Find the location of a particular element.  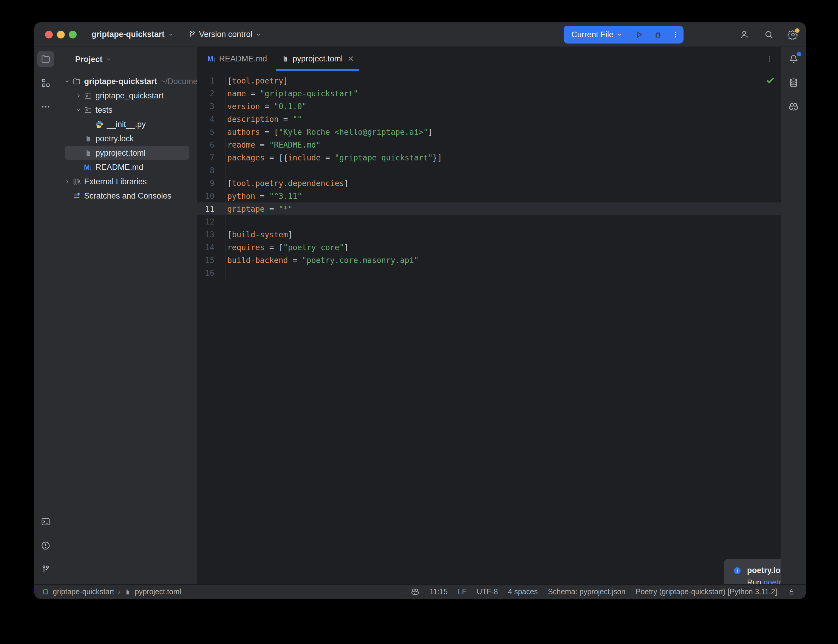

close-window-button is located at coordinates (49, 34).